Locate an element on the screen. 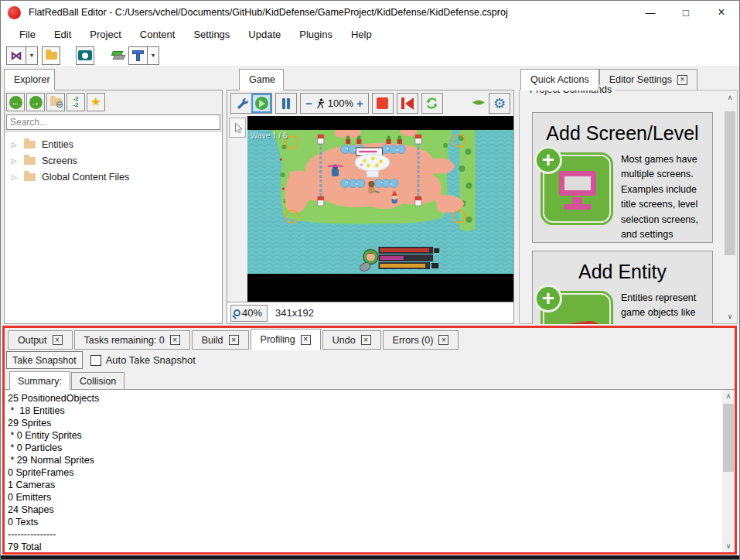 The height and width of the screenshot is (560, 740). open-folder-button is located at coordinates (51, 56).